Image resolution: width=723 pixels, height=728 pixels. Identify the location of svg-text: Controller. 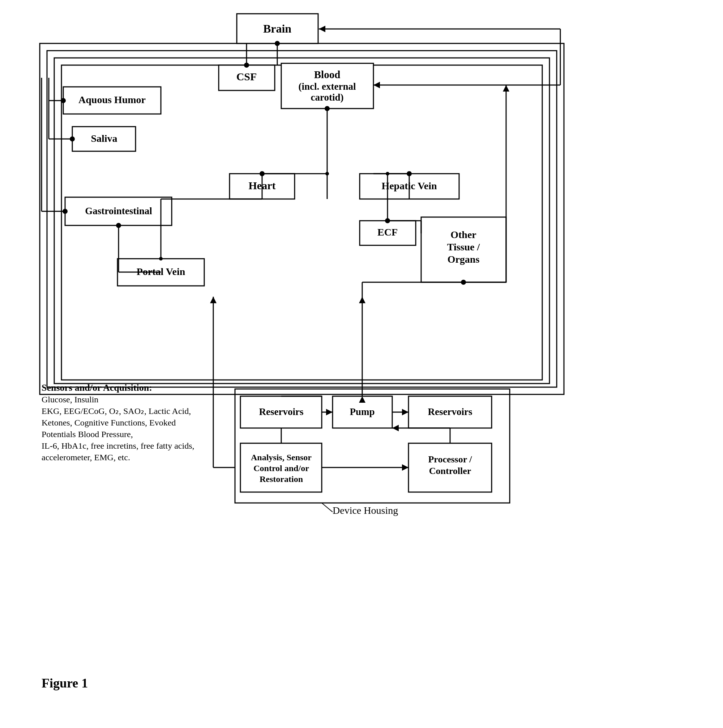
(450, 471).